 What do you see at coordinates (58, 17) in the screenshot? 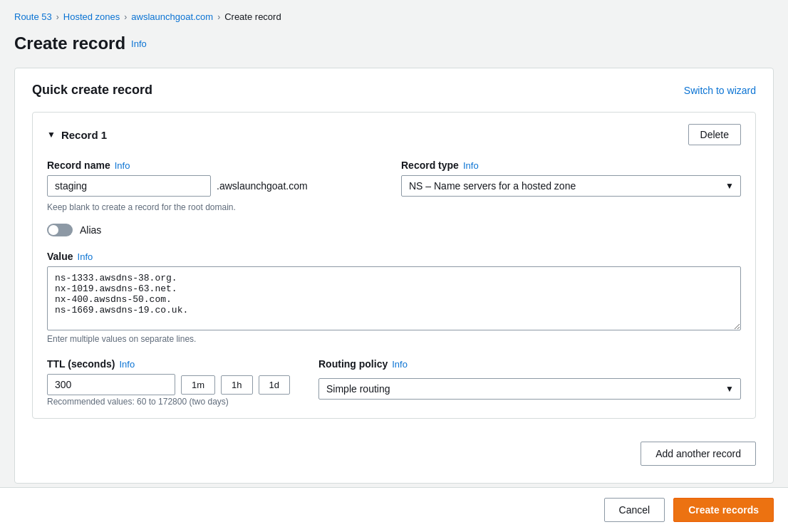
I see `breadcrumb-sep-1: ›` at bounding box center [58, 17].